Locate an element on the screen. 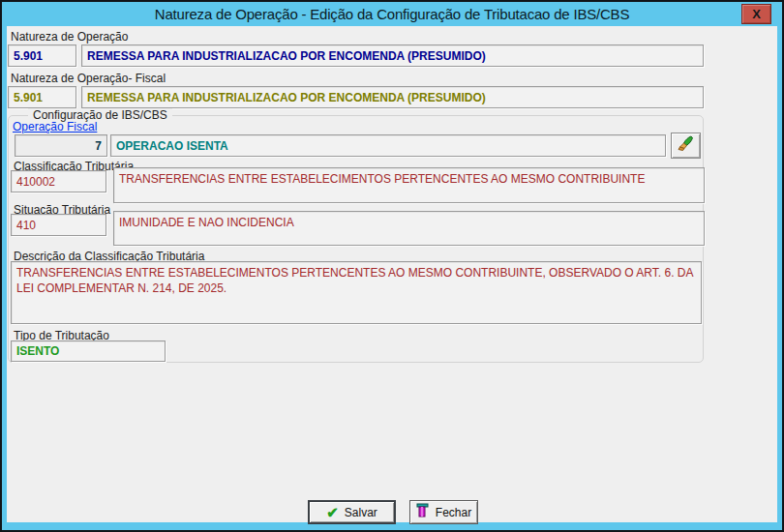  close-icon: X is located at coordinates (757, 14).